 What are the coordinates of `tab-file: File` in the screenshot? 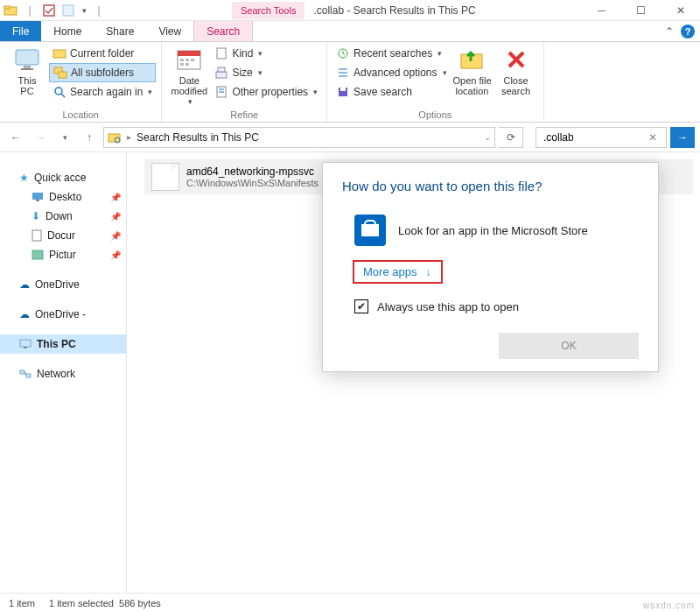 It's located at (21, 32).